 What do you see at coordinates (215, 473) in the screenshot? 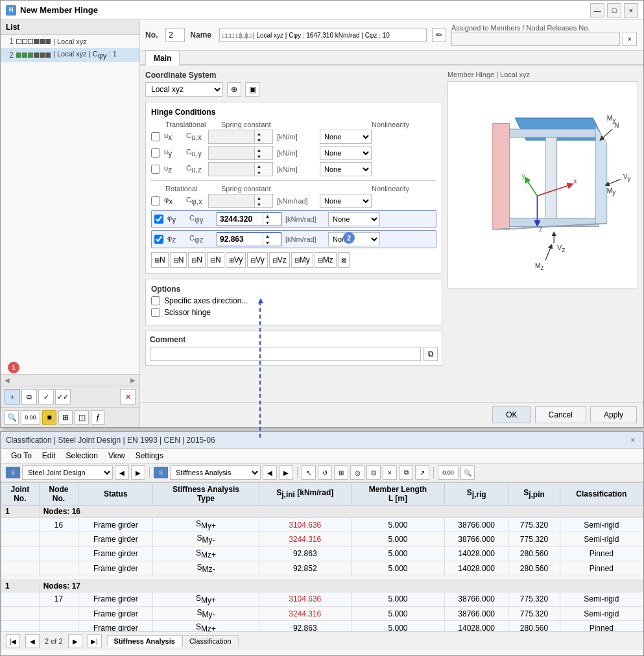
I see `bp-analysis-select: Stiffness Analysis` at bounding box center [215, 473].